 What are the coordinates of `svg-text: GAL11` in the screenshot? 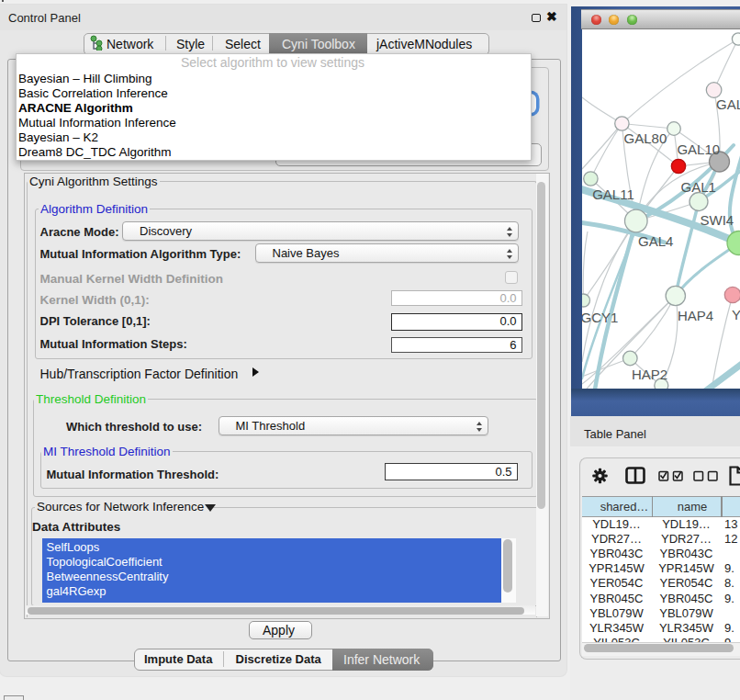 It's located at (613, 193).